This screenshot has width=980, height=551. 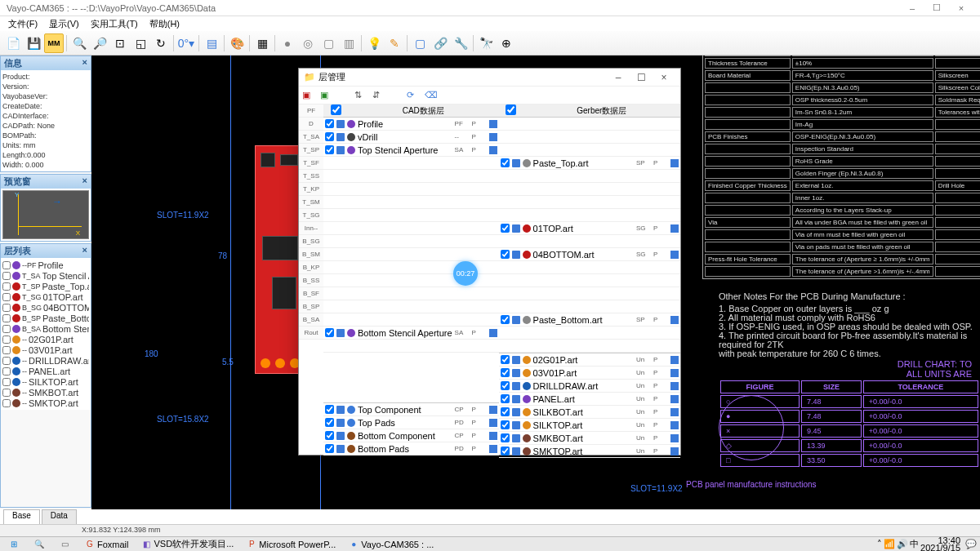 I want to click on tray-notifications-icon: 💬, so click(x=971, y=544).